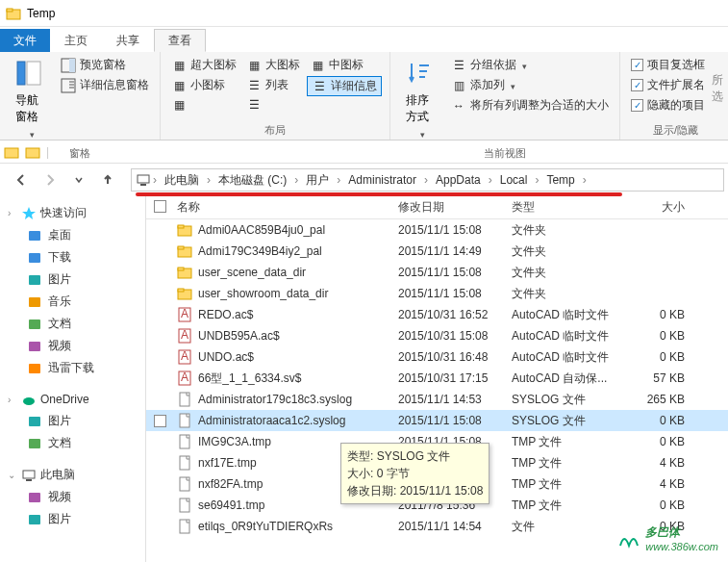 This screenshot has height=562, width=728. Describe the element at coordinates (530, 85) in the screenshot. I see `add-columns-button: ▥添加列` at that location.